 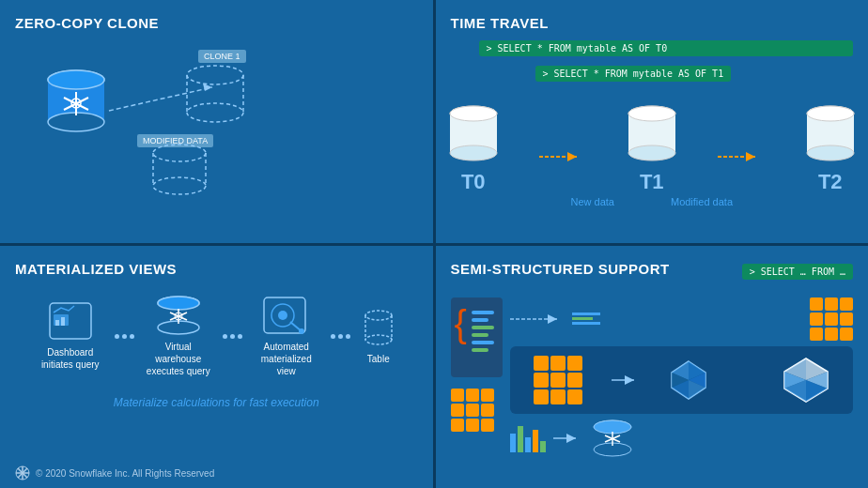 I want to click on semi-top-right-grid, so click(x=831, y=319).